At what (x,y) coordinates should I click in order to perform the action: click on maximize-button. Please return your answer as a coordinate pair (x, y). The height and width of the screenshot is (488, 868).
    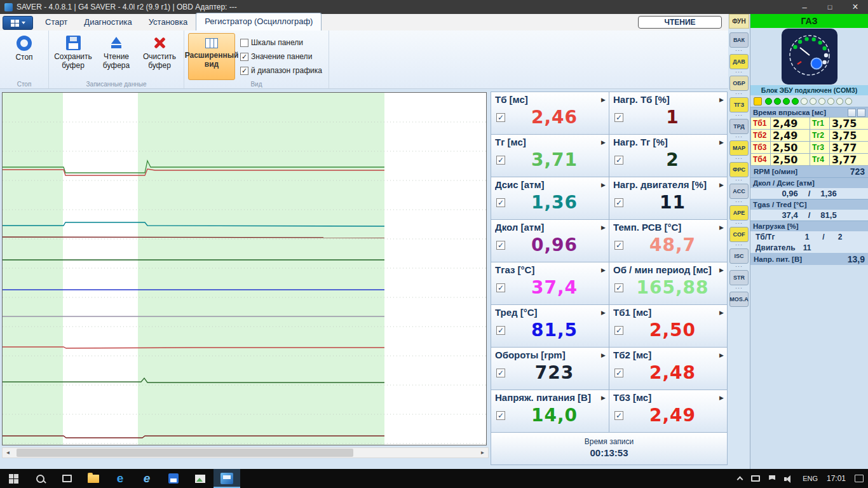
    Looking at the image, I should click on (830, 7).